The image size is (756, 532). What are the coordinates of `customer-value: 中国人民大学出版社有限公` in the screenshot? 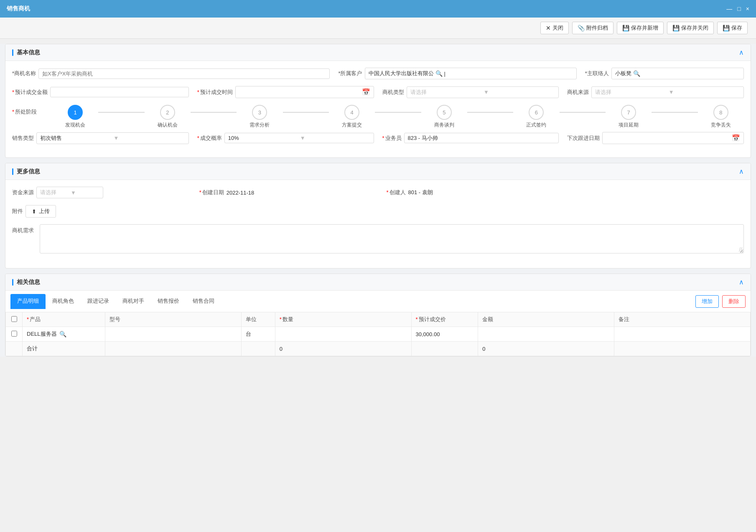 It's located at (401, 73).